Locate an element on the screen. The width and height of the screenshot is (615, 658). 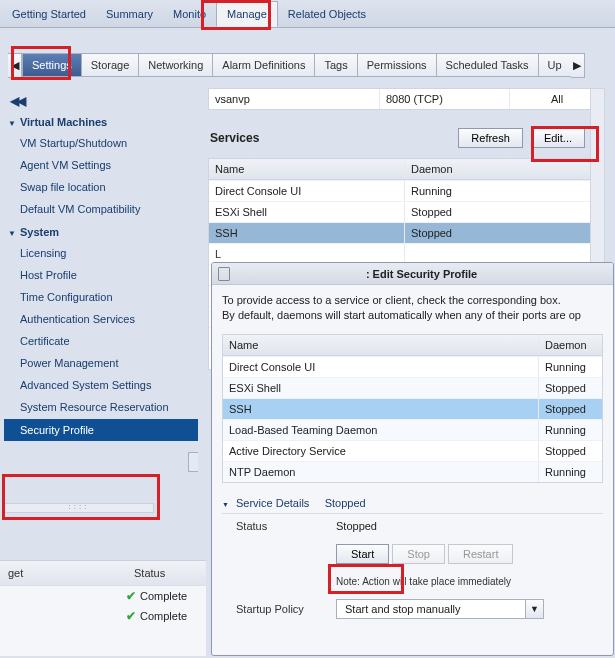
subtab-networking: Networking is located at coordinates (176, 65).